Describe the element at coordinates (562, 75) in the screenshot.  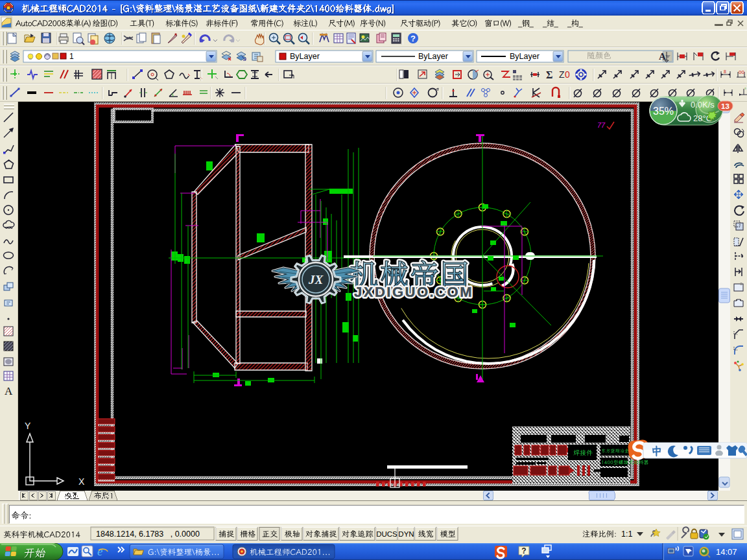
I see `svg-text: Z` at that location.